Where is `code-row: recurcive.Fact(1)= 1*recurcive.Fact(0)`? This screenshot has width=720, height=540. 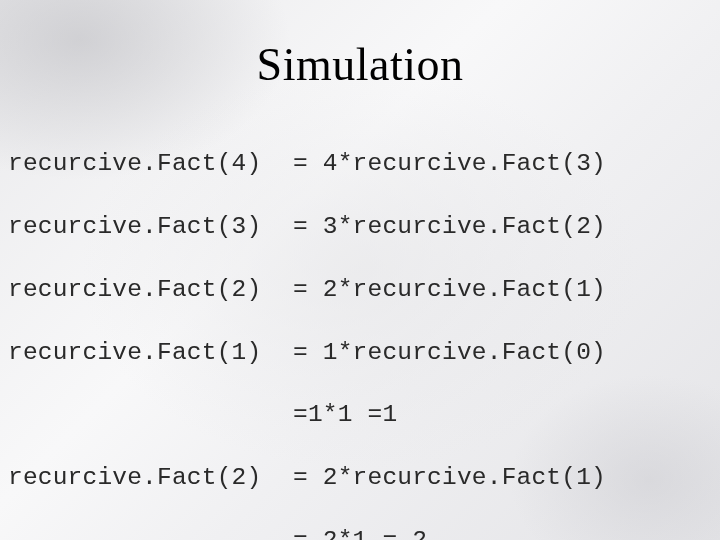
code-row: recurcive.Fact(1)= 1*recurcive.Fact(0) is located at coordinates (364, 352).